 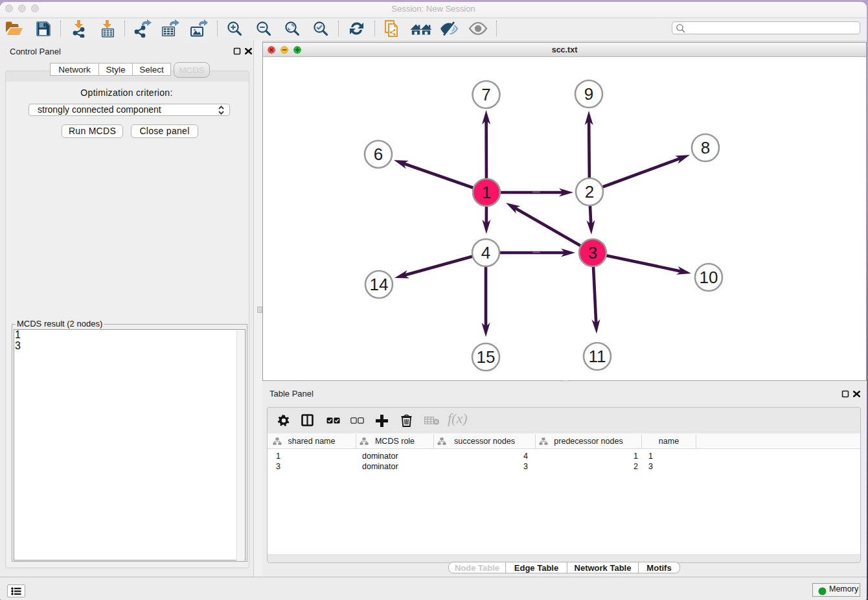 What do you see at coordinates (486, 95) in the screenshot?
I see `svg-text: 7` at bounding box center [486, 95].